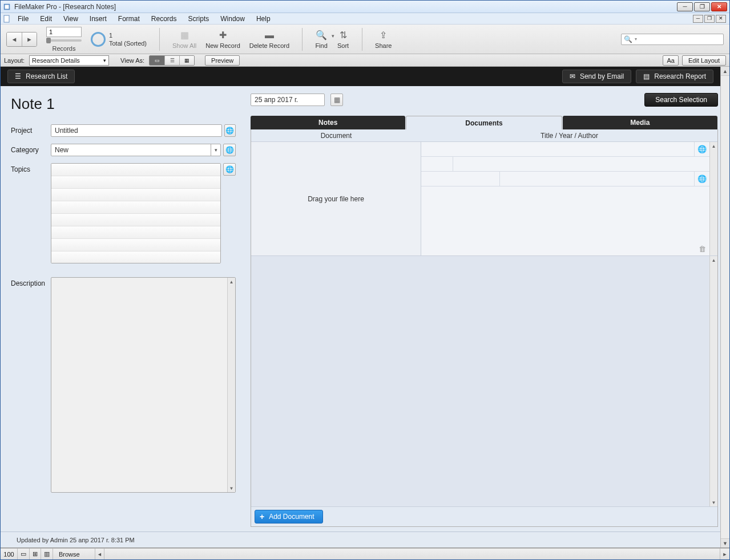 The width and height of the screenshot is (730, 560). What do you see at coordinates (230, 131) in the screenshot?
I see `project-globe-button: 🌐` at bounding box center [230, 131].